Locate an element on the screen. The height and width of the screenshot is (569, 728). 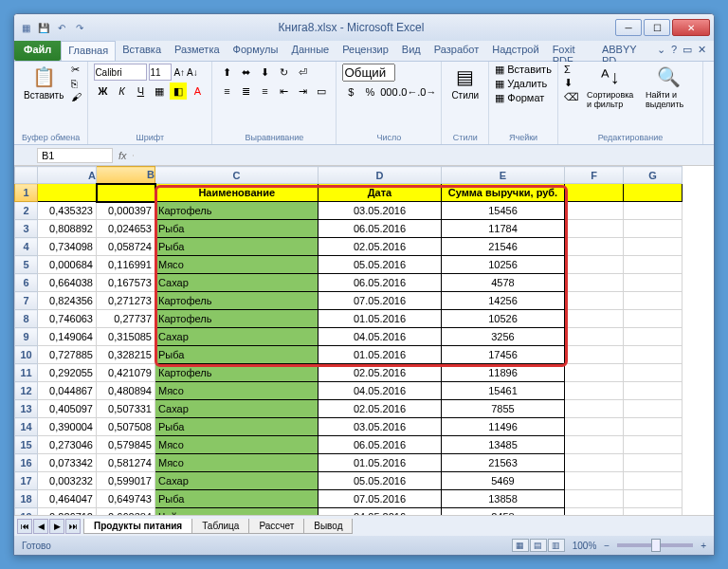
align-center-icon: ≣ is located at coordinates (246, 91).